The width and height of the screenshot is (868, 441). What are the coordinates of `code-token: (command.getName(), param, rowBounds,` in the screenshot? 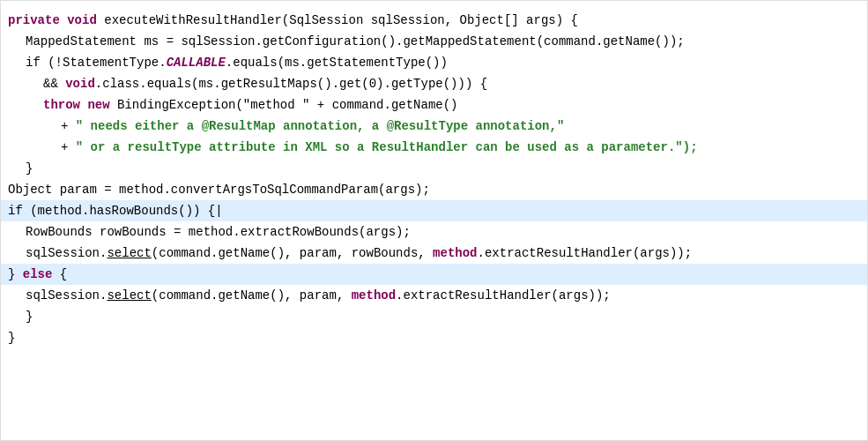 It's located at (293, 253).